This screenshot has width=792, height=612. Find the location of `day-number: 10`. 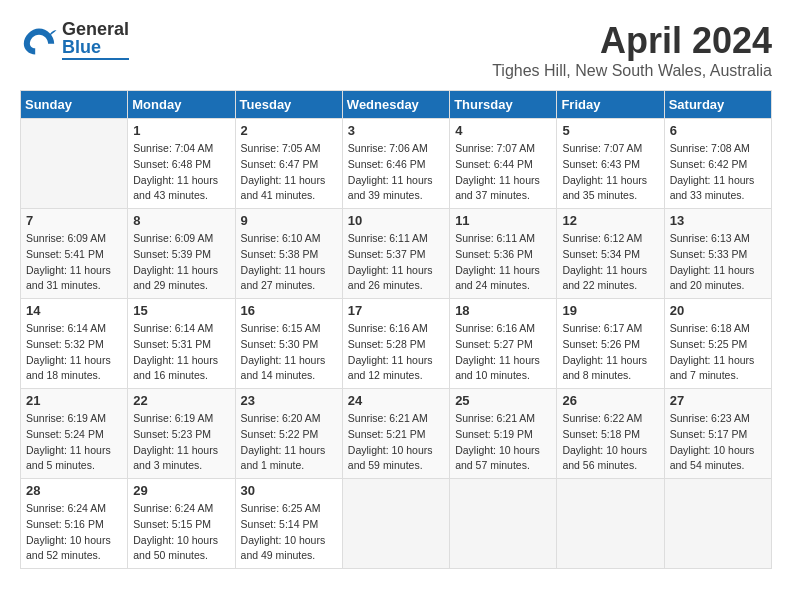

day-number: 10 is located at coordinates (396, 220).